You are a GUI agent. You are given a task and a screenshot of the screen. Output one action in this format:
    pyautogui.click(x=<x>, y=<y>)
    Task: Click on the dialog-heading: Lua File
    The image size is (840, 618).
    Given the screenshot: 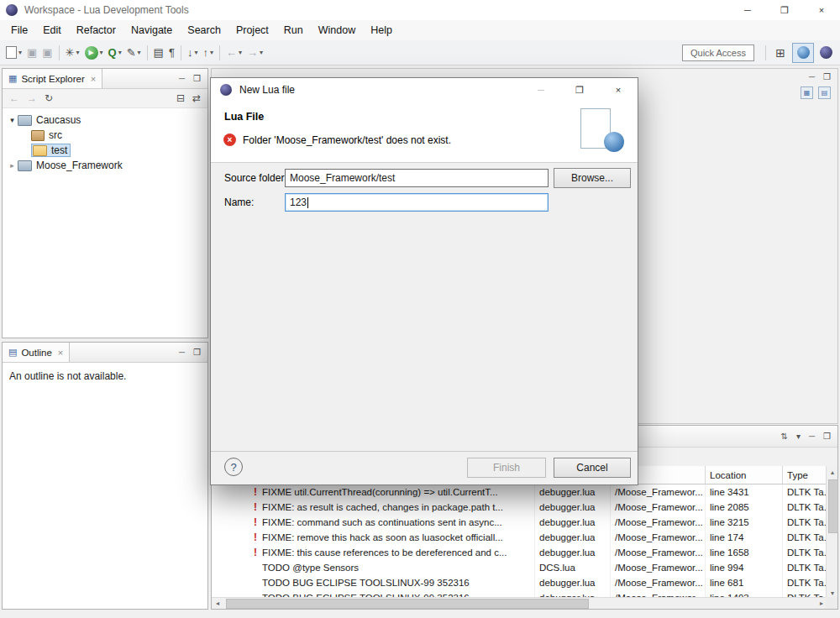 What is the action you would take?
    pyautogui.click(x=244, y=117)
    